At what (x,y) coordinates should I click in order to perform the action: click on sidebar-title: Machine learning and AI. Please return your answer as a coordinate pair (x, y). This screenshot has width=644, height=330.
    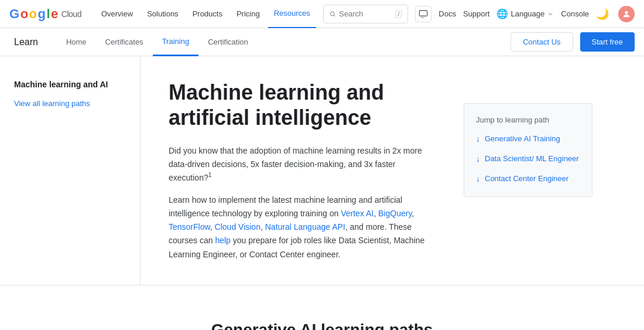
    Looking at the image, I should click on (70, 84).